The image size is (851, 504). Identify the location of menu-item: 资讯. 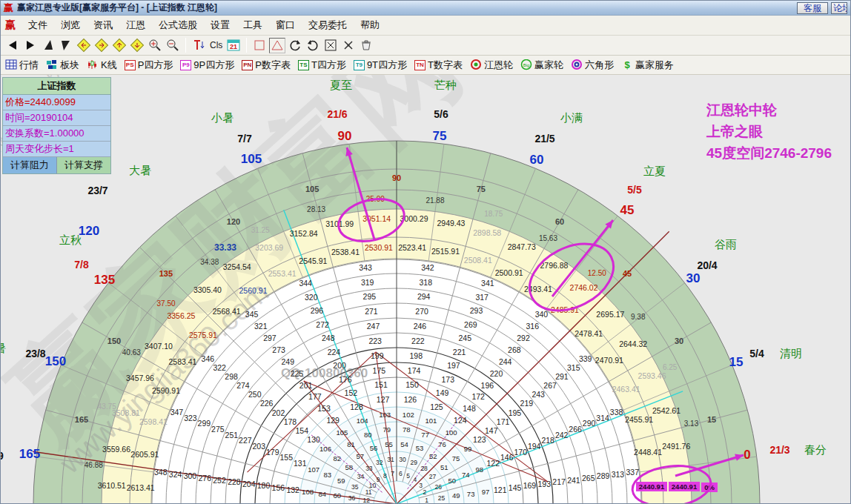
(103, 25).